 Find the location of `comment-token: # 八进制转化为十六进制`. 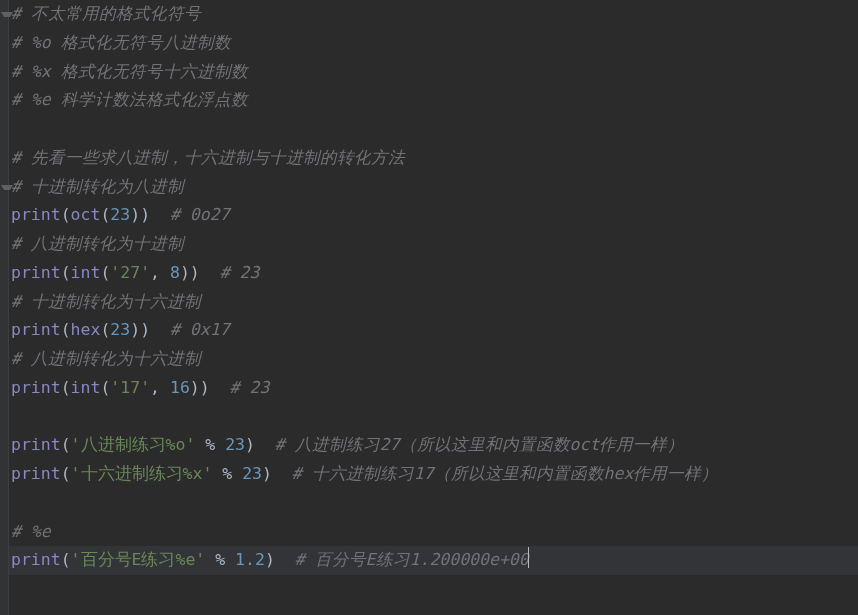

comment-token: # 八进制转化为十六进制 is located at coordinates (106, 358).